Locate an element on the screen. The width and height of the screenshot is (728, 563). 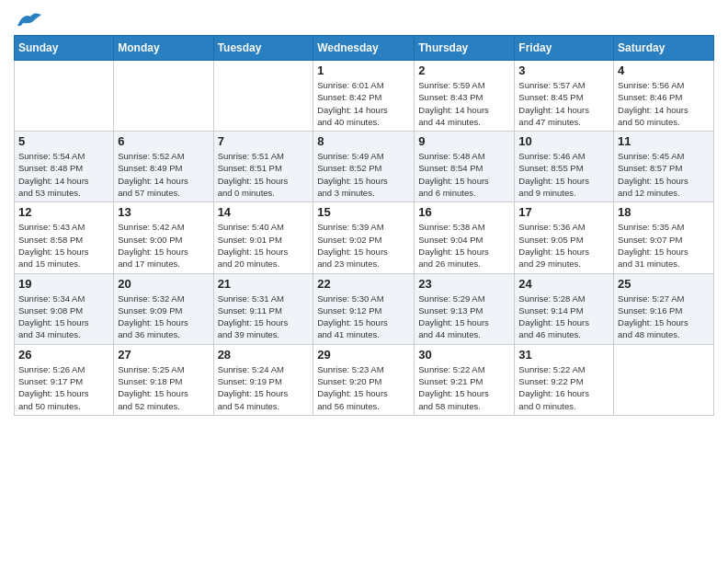
calendar-cell: 8Sunrise: 5:49 AM Sunset: 8:52 PM Daylig… is located at coordinates (364, 167).